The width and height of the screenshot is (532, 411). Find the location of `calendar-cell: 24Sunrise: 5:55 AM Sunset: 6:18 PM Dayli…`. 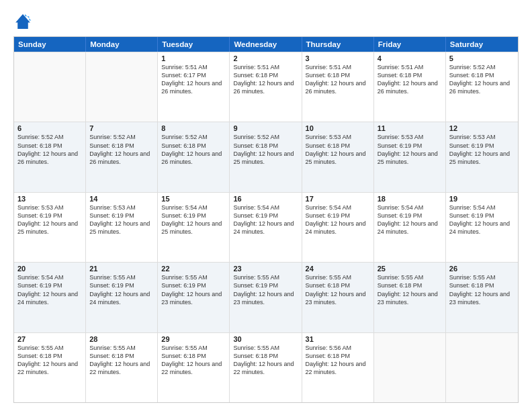

calendar-cell: 24Sunrise: 5:55 AM Sunset: 6:18 PM Dayli… is located at coordinates (339, 297).